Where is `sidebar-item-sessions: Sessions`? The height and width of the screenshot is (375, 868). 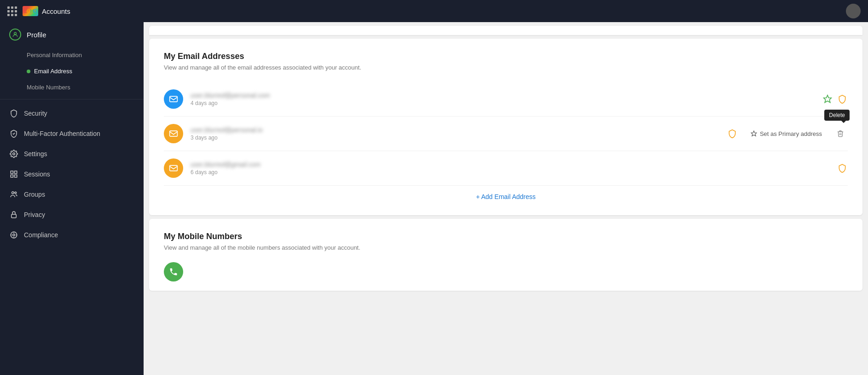
sidebar-item-sessions: Sessions is located at coordinates (72, 174).